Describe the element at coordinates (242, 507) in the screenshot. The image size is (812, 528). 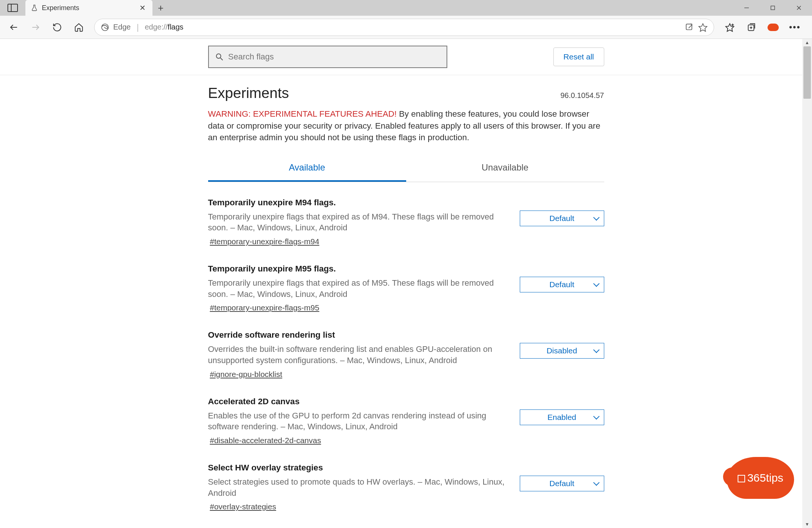
I see `flag-anchor-link: #overlay-strategies` at that location.